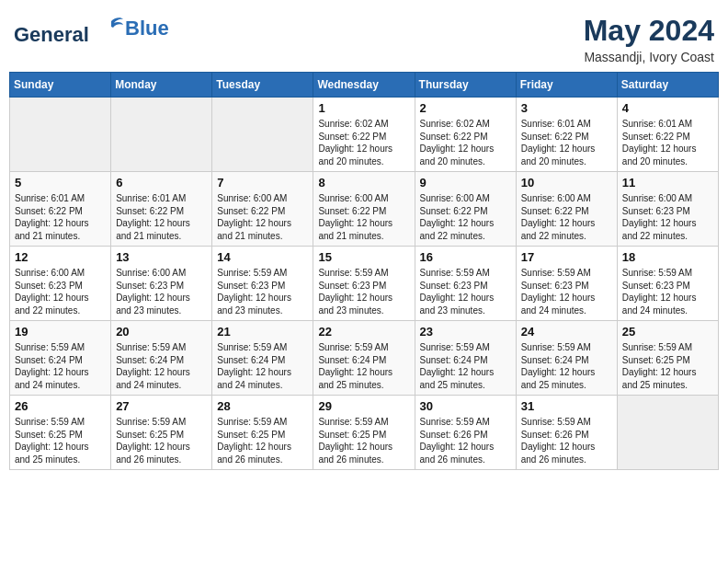  Describe the element at coordinates (566, 331) in the screenshot. I see `day-number: 24` at that location.